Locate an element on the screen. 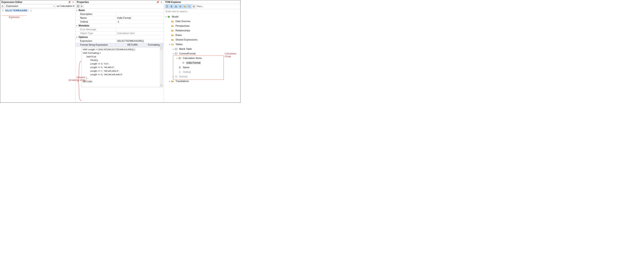 This screenshot has width=644, height=274. toolbar-perspectives-label: Pers... is located at coordinates (200, 6).